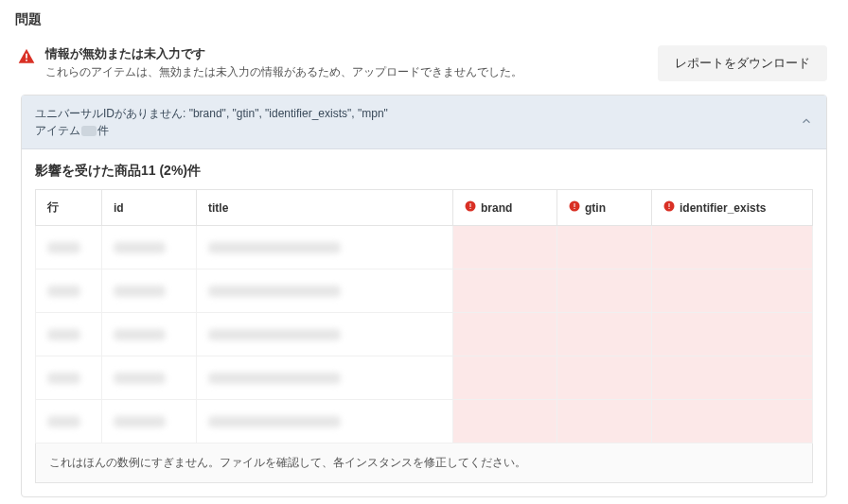 This screenshot has width=848, height=504. Describe the element at coordinates (424, 171) in the screenshot. I see `affected-products-title: 影響を受けた商品11 (2%)件` at that location.